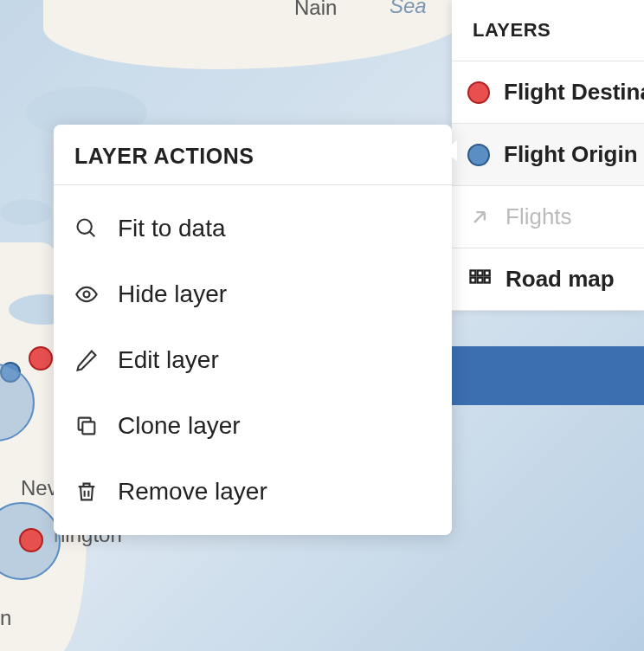 The width and height of the screenshot is (644, 651). Describe the element at coordinates (480, 280) in the screenshot. I see `grid-icon` at that location.